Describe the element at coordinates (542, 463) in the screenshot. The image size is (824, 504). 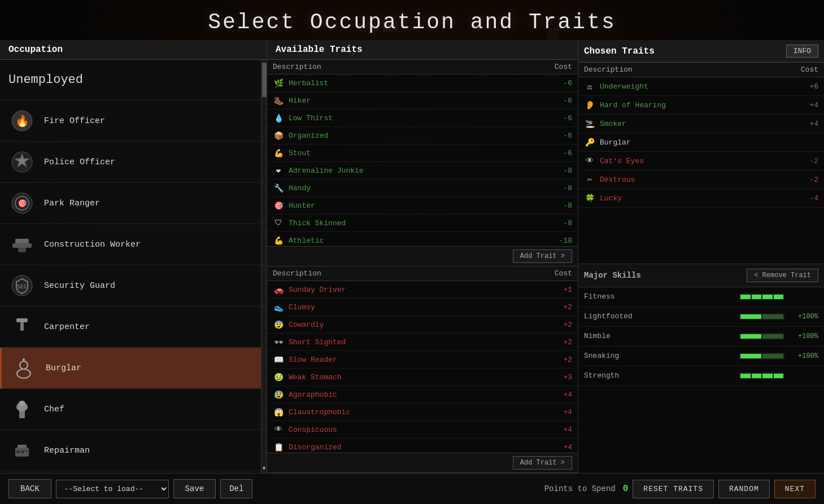
I see `add-trait-button-bottom: Add Trait >` at that location.